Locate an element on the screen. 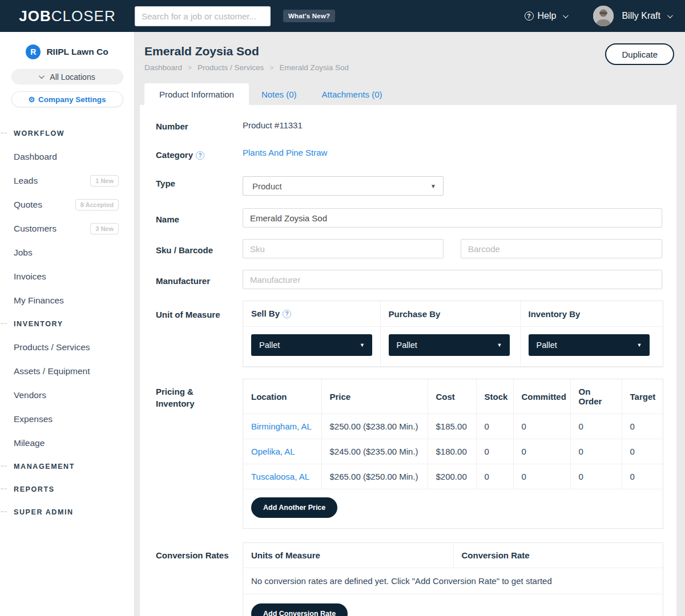 Image resolution: width=685 pixels, height=616 pixels. user-name: Billy Kraft is located at coordinates (641, 16).